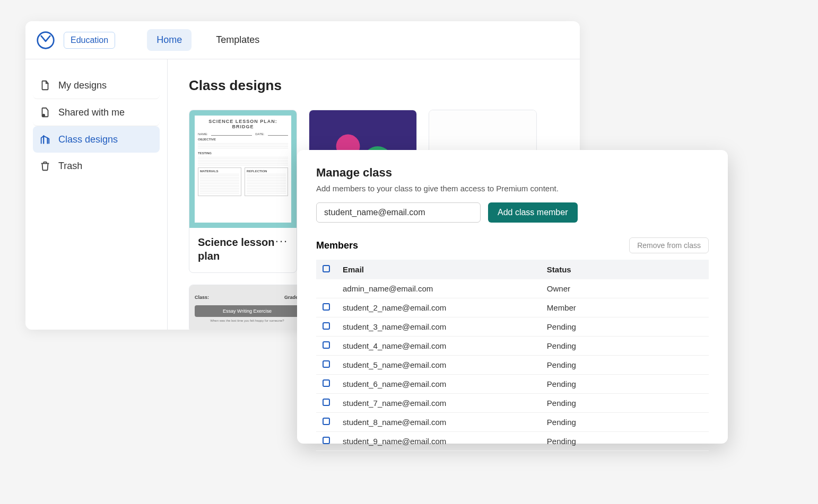 The image size is (818, 504). Describe the element at coordinates (438, 422) in the screenshot. I see `member-email: student_8_name@email.com` at that location.